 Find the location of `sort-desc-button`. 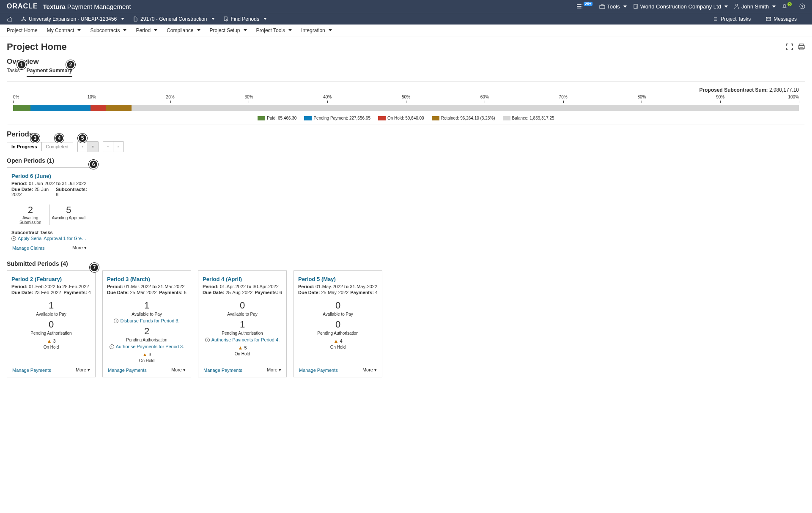

sort-desc-button is located at coordinates (118, 147).